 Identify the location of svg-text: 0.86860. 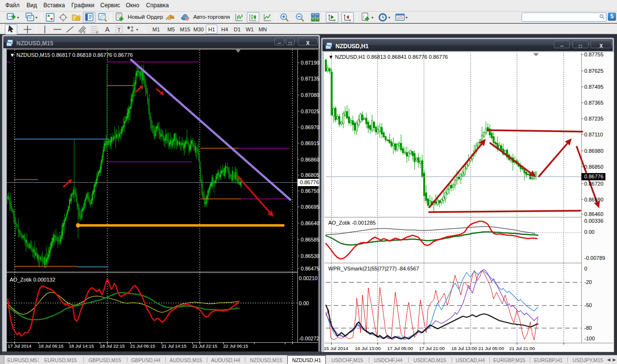
(310, 160).